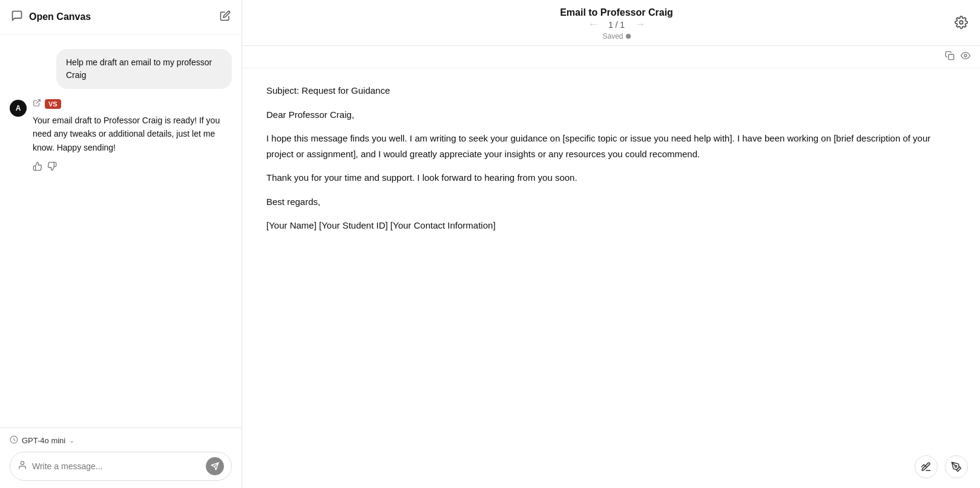 The image size is (980, 488). I want to click on page-count: 1 / 1, so click(616, 25).